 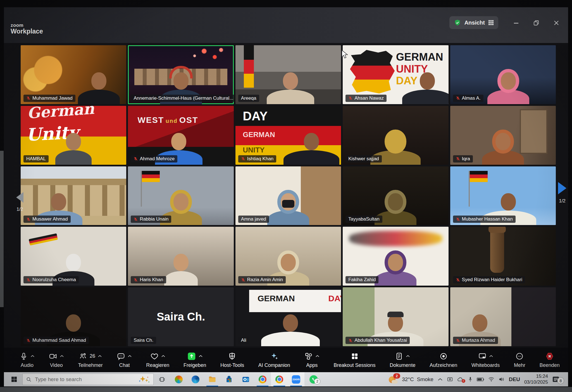 I want to click on wifi-icon, so click(x=491, y=379).